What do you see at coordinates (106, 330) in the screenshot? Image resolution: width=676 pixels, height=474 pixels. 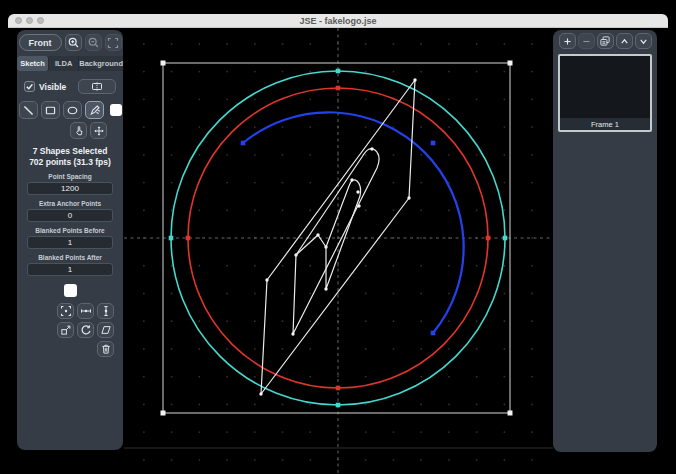 I see `skew-icon` at bounding box center [106, 330].